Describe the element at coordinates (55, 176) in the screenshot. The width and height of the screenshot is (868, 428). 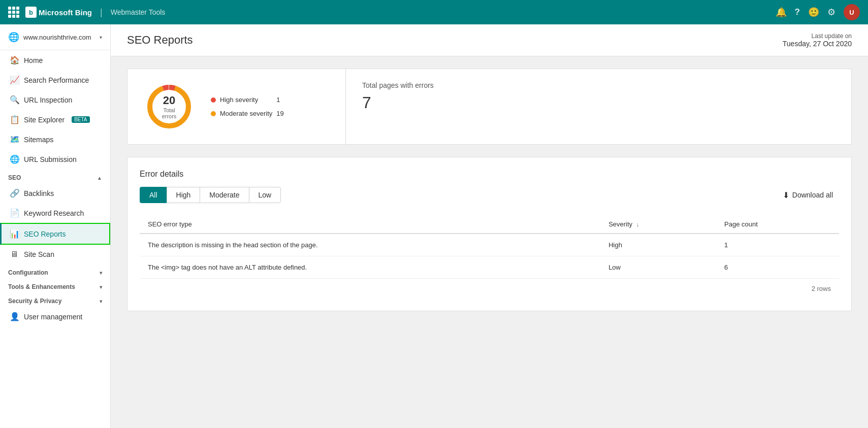
I see `seo-section-header: SEO ▲` at that location.